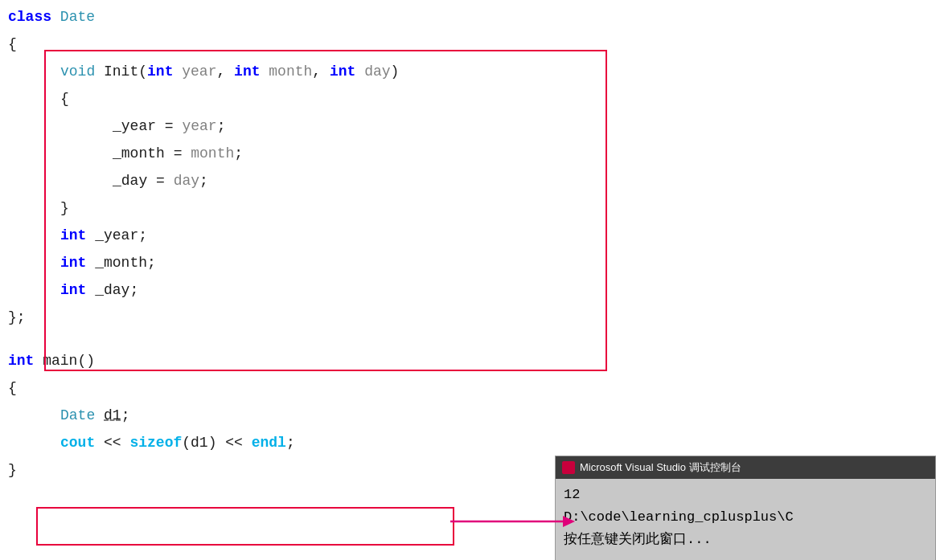  I want to click on cout-keyword: cout, so click(77, 443).